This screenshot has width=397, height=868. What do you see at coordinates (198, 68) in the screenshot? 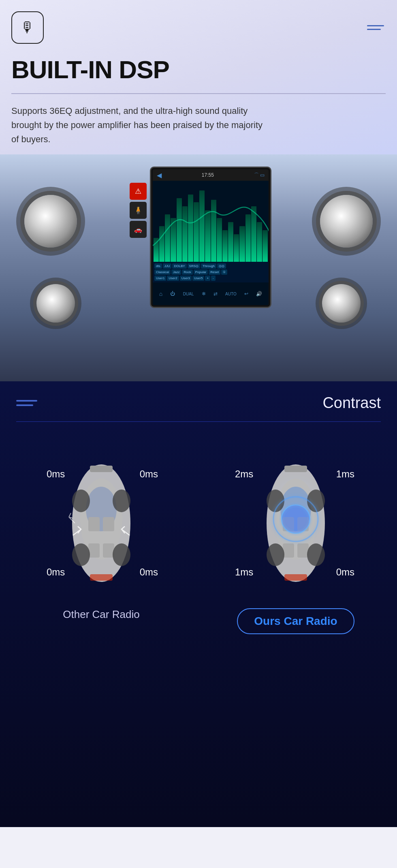
I see `title-area: BUILT-IN DSP` at bounding box center [198, 68].